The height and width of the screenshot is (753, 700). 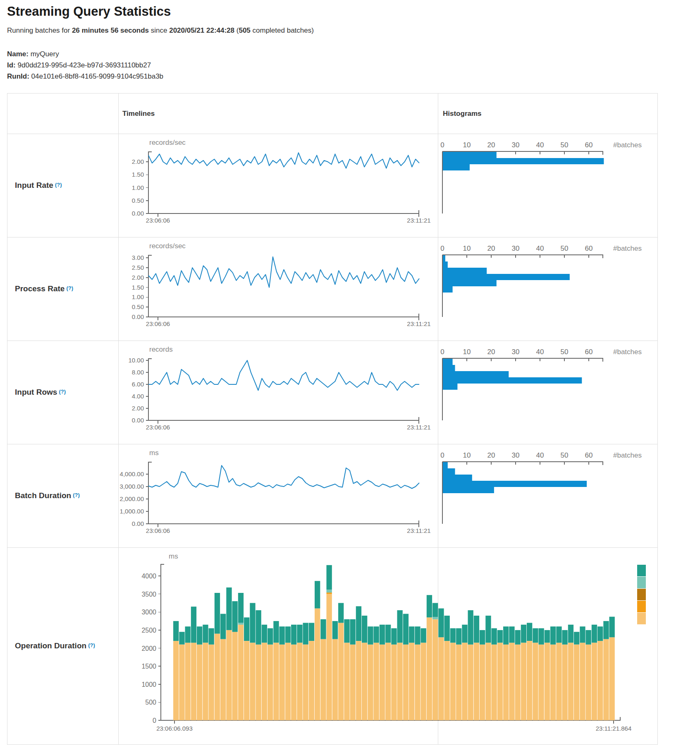 What do you see at coordinates (278, 186) in the screenshot?
I see `input-rate-timeline-chart: records/sec0.000.501.001.502.0023:06:062…` at bounding box center [278, 186].